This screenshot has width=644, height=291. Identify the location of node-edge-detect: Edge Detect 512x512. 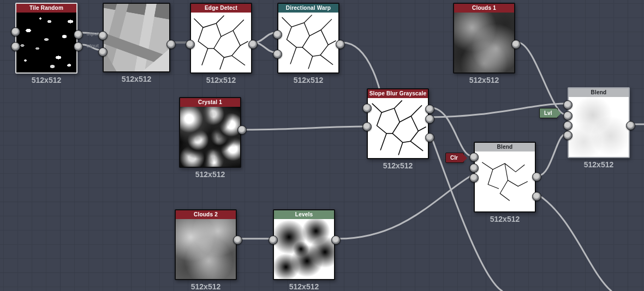
(221, 44).